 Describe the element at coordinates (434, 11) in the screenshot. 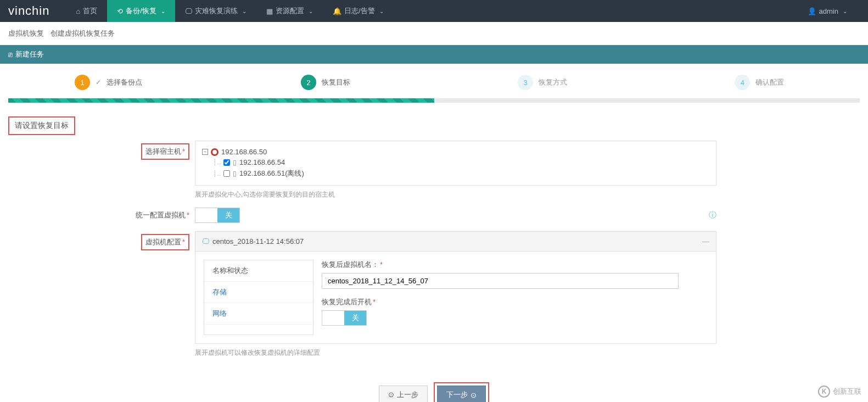

I see `top-nav: vinchin ⌂ 首页 ⟲ 备份/恢复 ⌄ 🖵 灾难恢复演练 ⌄ ▦ 资源配置…` at that location.